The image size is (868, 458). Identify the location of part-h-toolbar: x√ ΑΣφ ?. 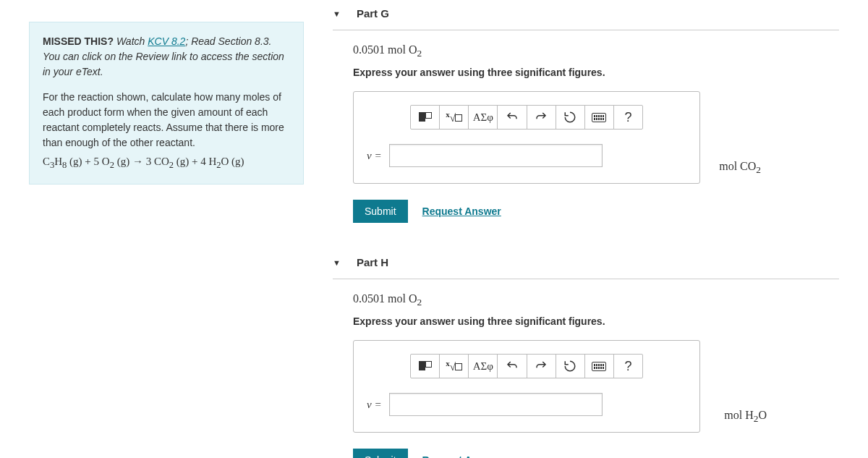
(527, 366).